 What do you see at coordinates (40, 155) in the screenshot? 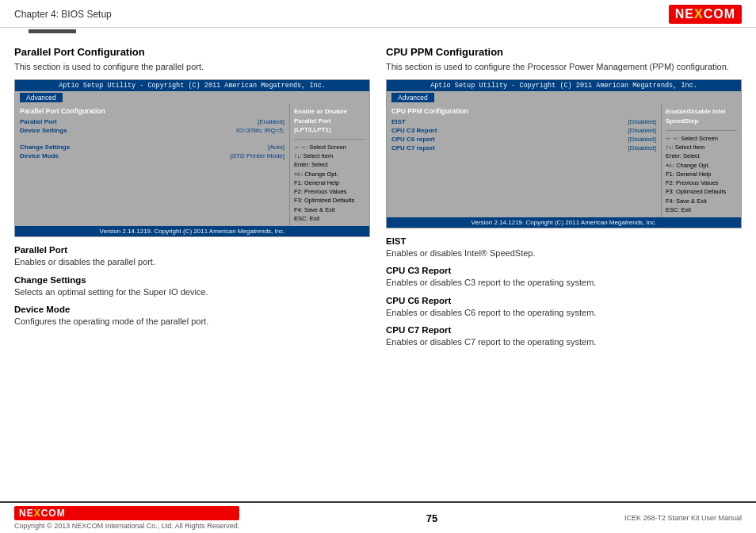
I see `bios-label-device-mode: Device Mode` at bounding box center [40, 155].